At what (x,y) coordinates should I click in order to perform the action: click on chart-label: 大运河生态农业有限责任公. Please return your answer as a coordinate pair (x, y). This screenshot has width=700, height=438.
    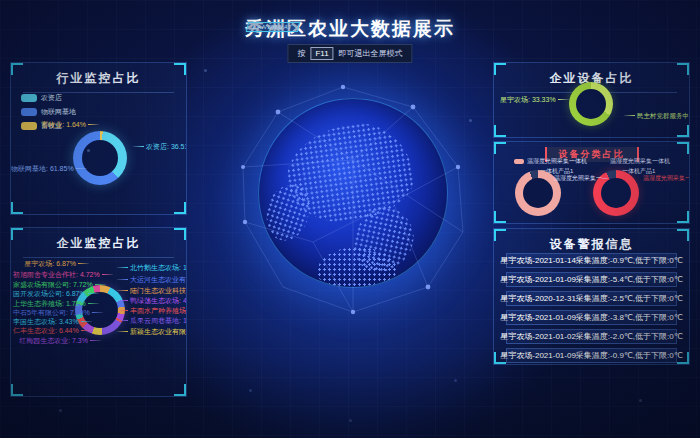
    Looking at the image, I should click on (152, 280).